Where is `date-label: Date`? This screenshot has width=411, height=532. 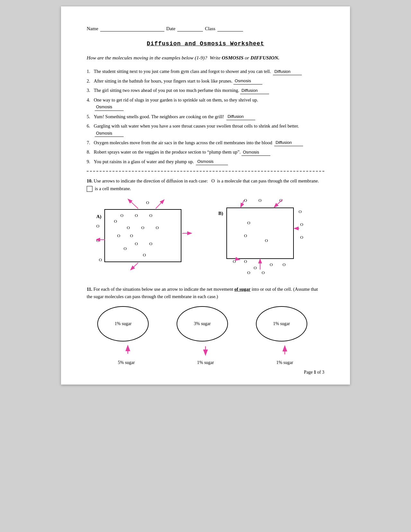
date-label: Date is located at coordinates (171, 29).